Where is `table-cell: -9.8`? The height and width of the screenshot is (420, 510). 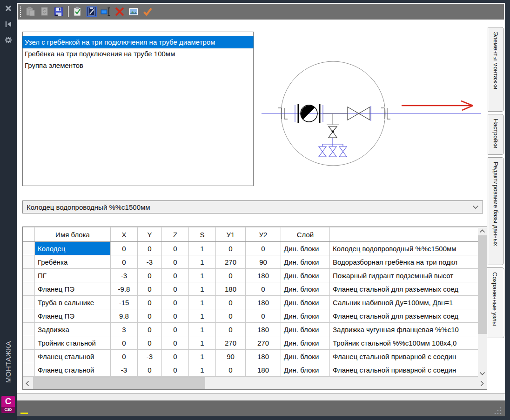
table-cell: -9.8 is located at coordinates (124, 289).